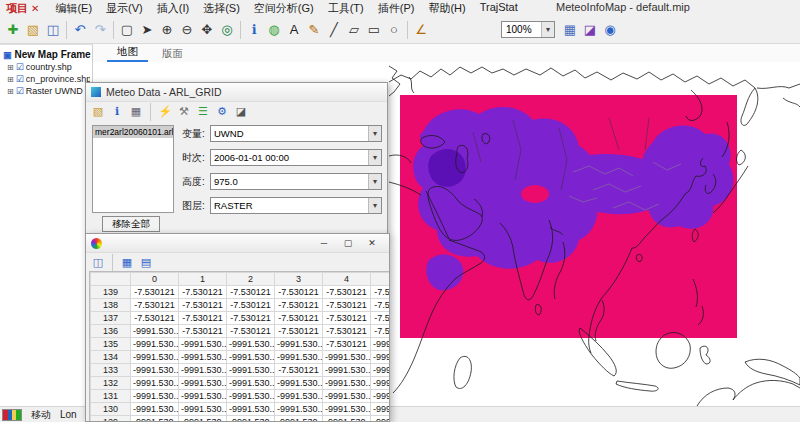  I want to click on layer-item: ⊞☑country.shp, so click(46, 67).